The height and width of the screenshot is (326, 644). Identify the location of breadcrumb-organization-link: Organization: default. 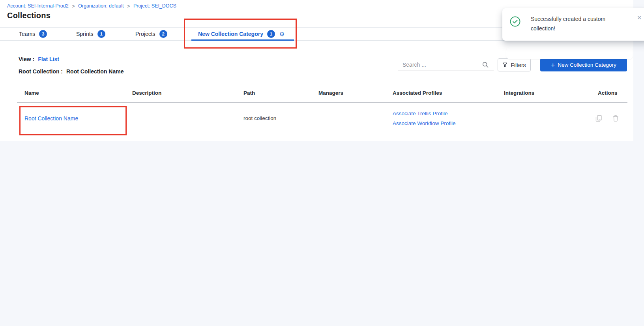
(101, 6).